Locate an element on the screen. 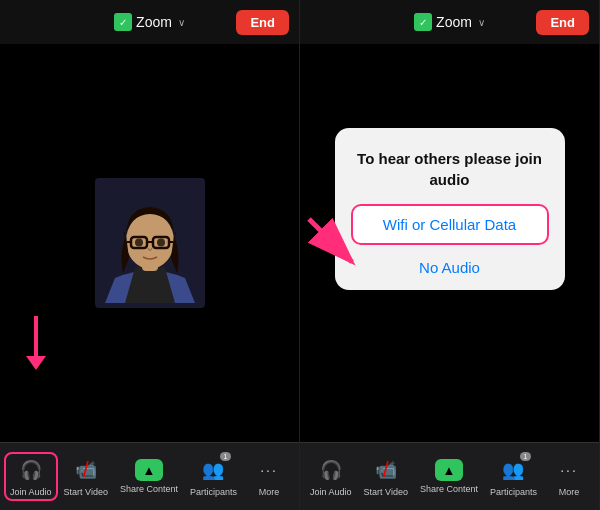  more-button-right: ··· More is located at coordinates (569, 476).